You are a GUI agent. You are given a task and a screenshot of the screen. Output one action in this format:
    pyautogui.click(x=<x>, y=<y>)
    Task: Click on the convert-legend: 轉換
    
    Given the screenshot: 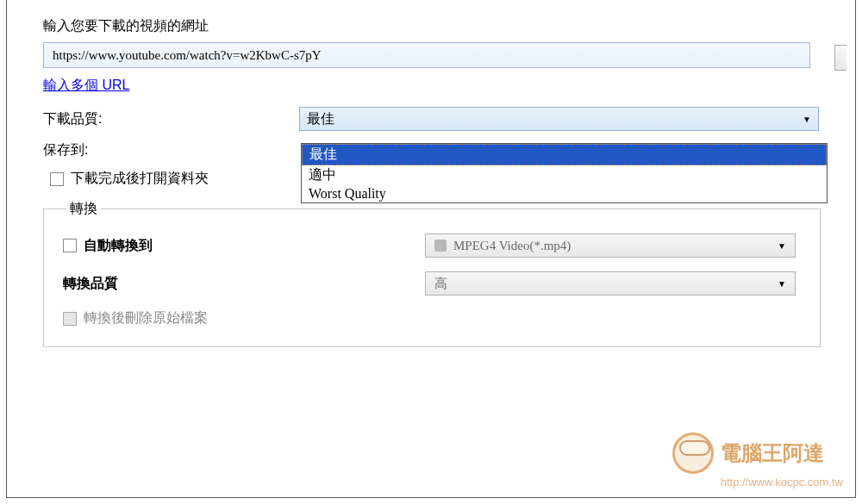 What is the action you would take?
    pyautogui.click(x=84, y=208)
    